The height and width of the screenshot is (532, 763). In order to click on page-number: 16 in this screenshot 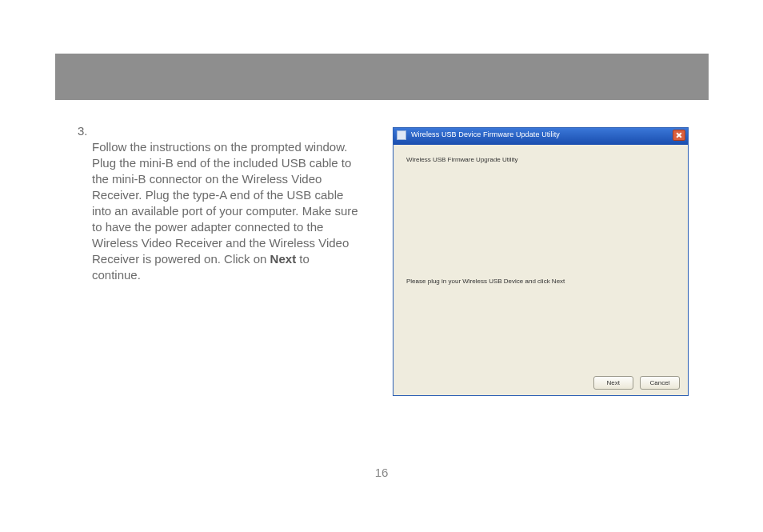, I will do `click(382, 472)`.